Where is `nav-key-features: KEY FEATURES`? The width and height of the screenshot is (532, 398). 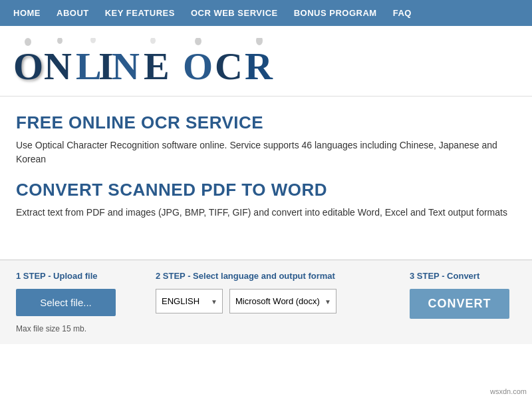
nav-key-features: KEY FEATURES is located at coordinates (140, 13).